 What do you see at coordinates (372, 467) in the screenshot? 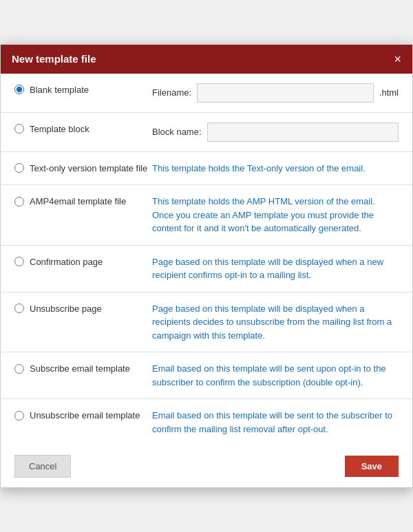
I see `save-button: Save` at bounding box center [372, 467].